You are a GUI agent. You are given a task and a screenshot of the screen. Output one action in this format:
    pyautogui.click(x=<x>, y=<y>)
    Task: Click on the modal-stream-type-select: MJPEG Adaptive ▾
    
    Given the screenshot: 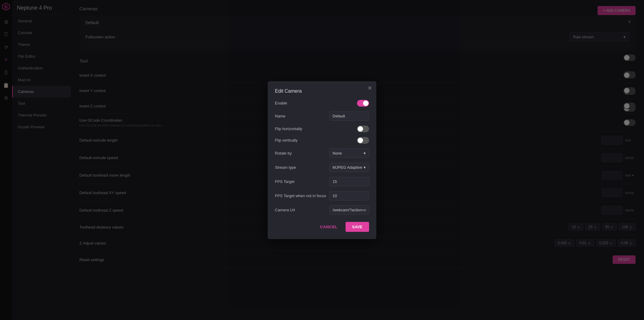 What is the action you would take?
    pyautogui.click(x=349, y=167)
    